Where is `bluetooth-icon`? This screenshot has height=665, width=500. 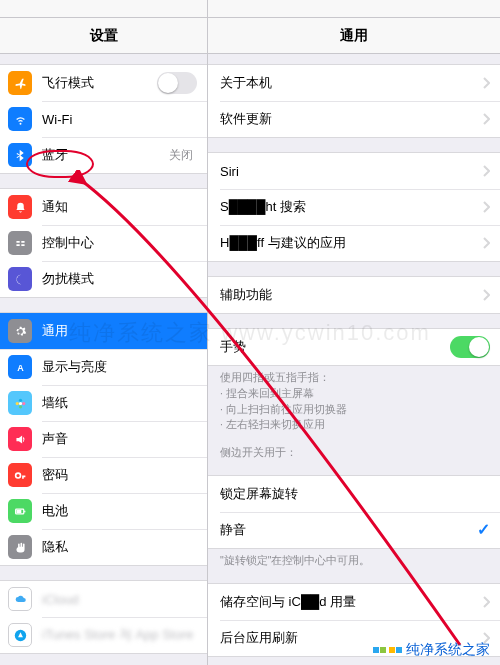
bluetooth-icon is located at coordinates (20, 155).